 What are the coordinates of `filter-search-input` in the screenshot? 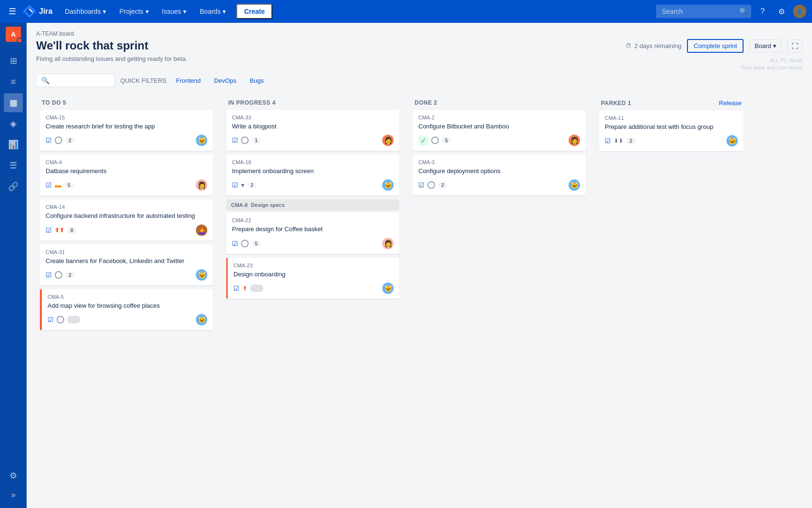 It's located at (81, 81).